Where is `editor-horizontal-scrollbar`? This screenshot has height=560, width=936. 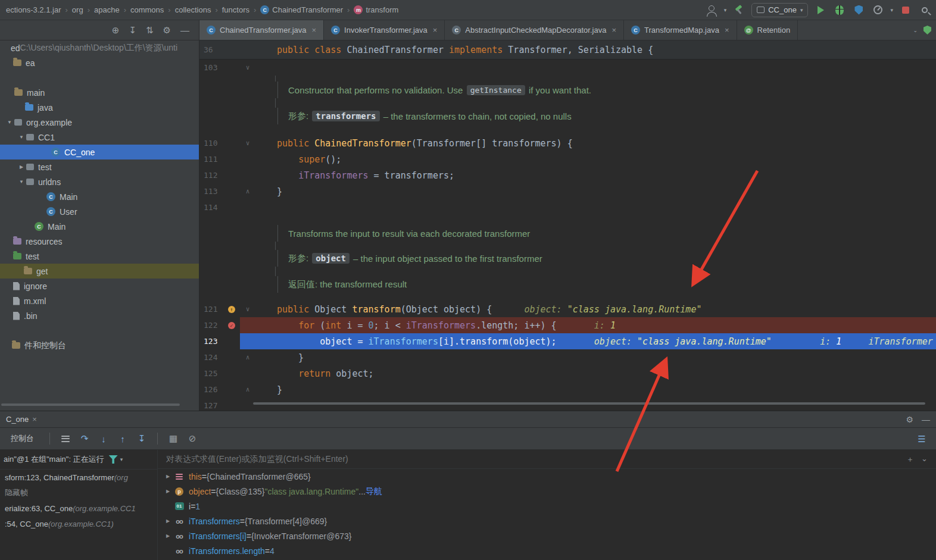
editor-horizontal-scrollbar is located at coordinates (589, 403).